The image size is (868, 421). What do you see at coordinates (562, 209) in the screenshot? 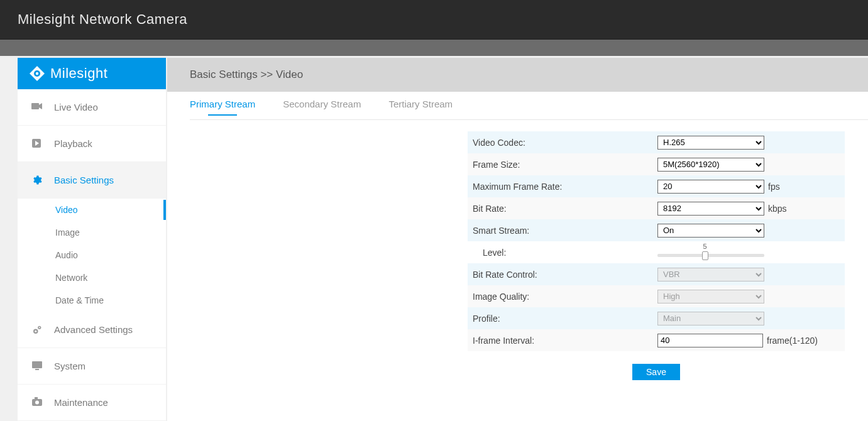
I see `label-bit-rate: Bit Rate:` at bounding box center [562, 209].